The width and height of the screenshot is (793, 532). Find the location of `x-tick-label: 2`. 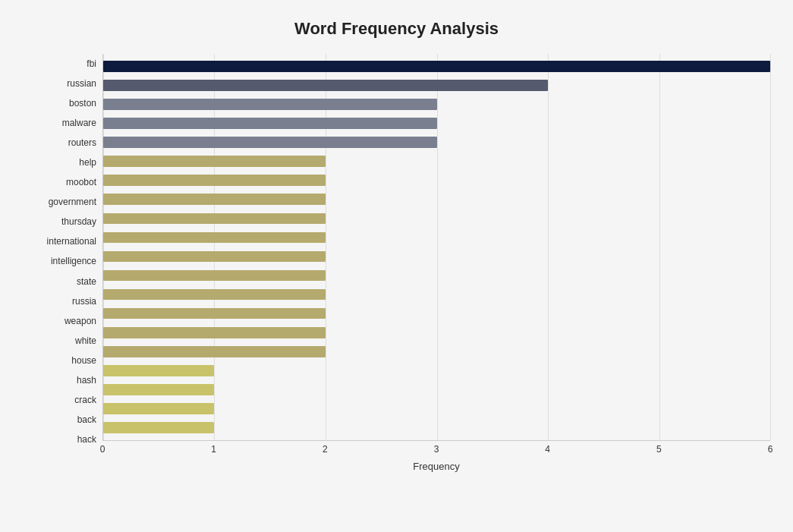

x-tick-label: 2 is located at coordinates (325, 449).